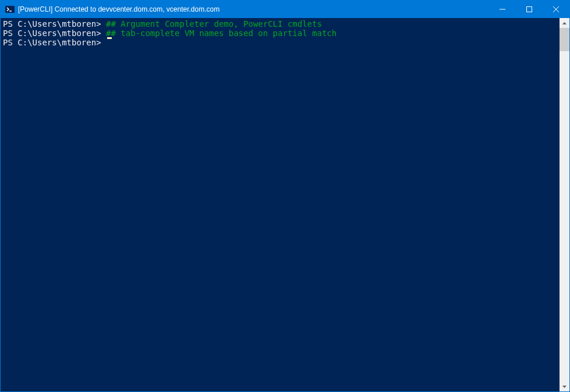  What do you see at coordinates (565, 386) in the screenshot?
I see `scrollbar-down-button` at bounding box center [565, 386].